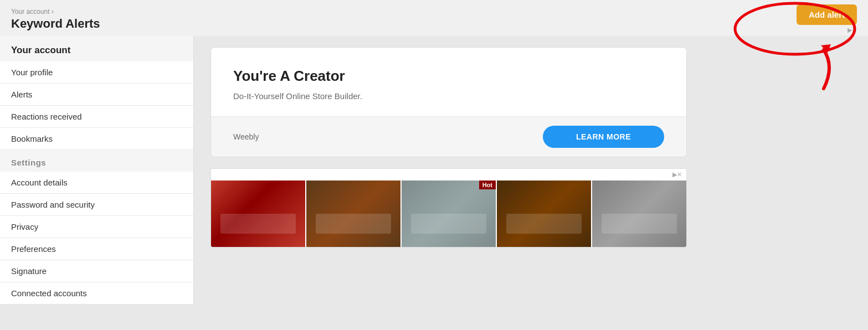  What do you see at coordinates (449, 76) in the screenshot?
I see `ad-card-creator-title: You're A Creator` at bounding box center [449, 76].